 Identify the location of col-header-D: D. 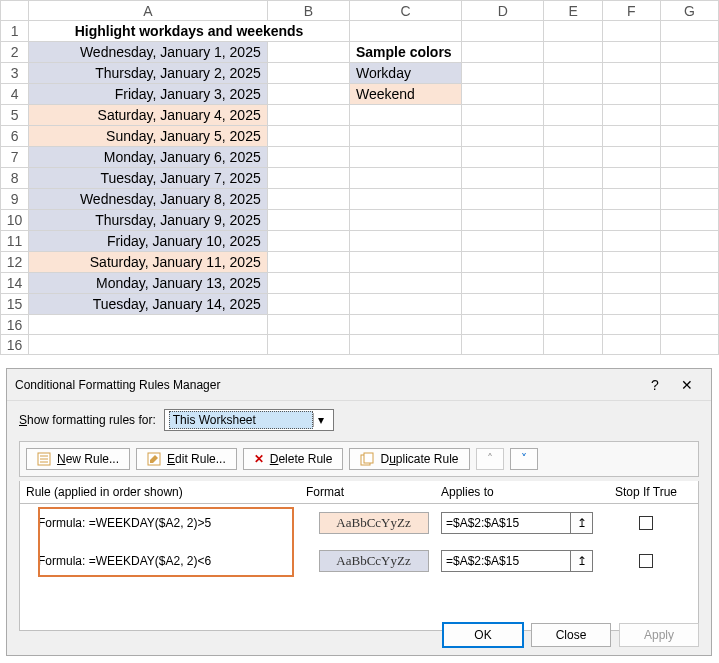
(503, 11).